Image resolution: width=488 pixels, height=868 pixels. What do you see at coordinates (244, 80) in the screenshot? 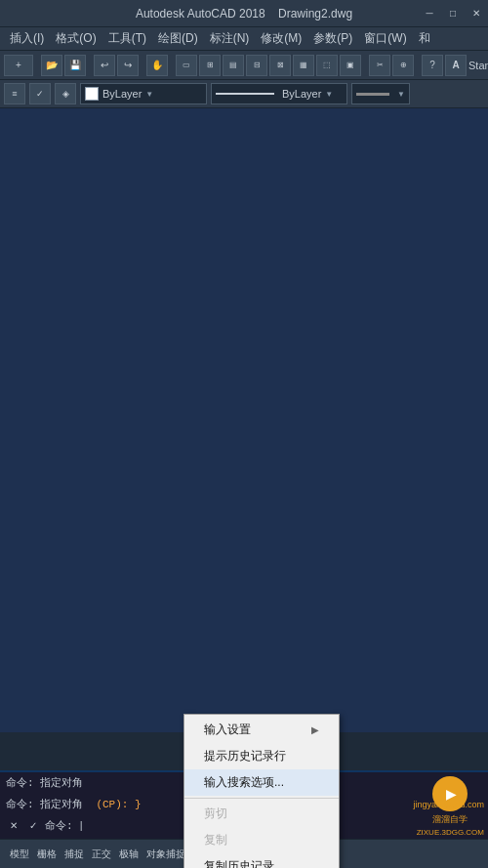
I see `toolbar-area: + 📂 💾 ↩ ↪ ✋ ▭ ⊞ ▤ ⊟ ⊠ ▦ ⬚ ▣ ✂ ⊕ ? A Stan…` at bounding box center [244, 80].